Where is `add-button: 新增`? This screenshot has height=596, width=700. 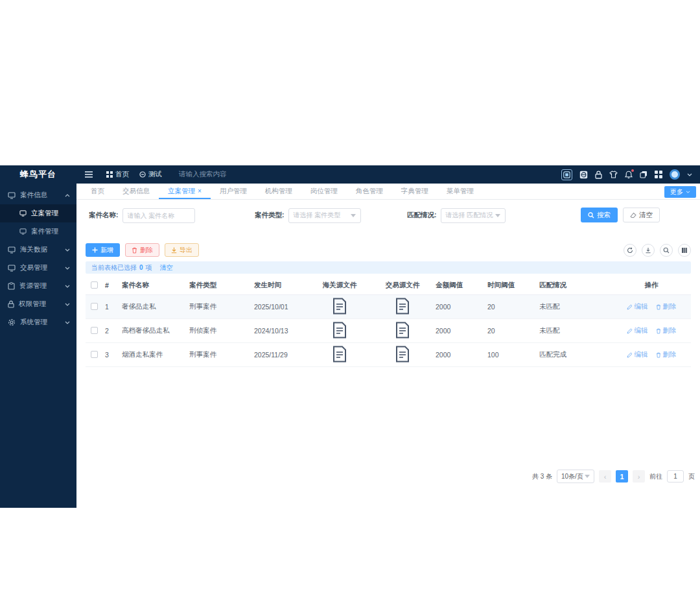
add-button: 新增 is located at coordinates (102, 250).